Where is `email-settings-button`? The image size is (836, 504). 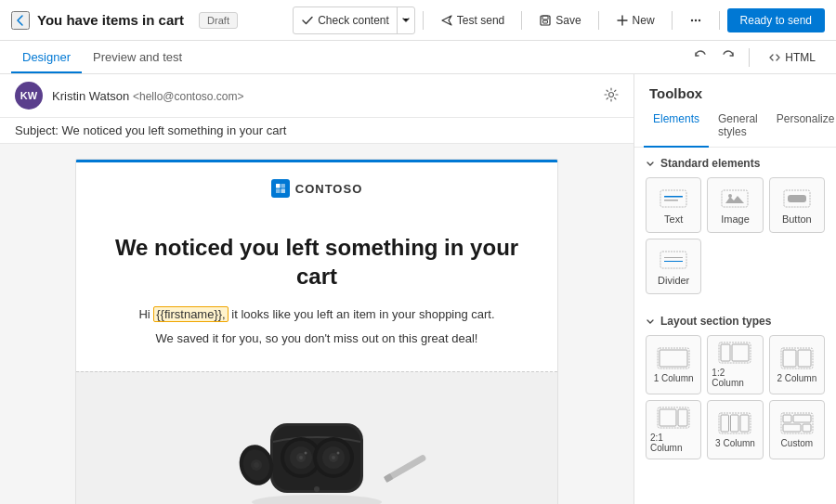 email-settings-button is located at coordinates (611, 97).